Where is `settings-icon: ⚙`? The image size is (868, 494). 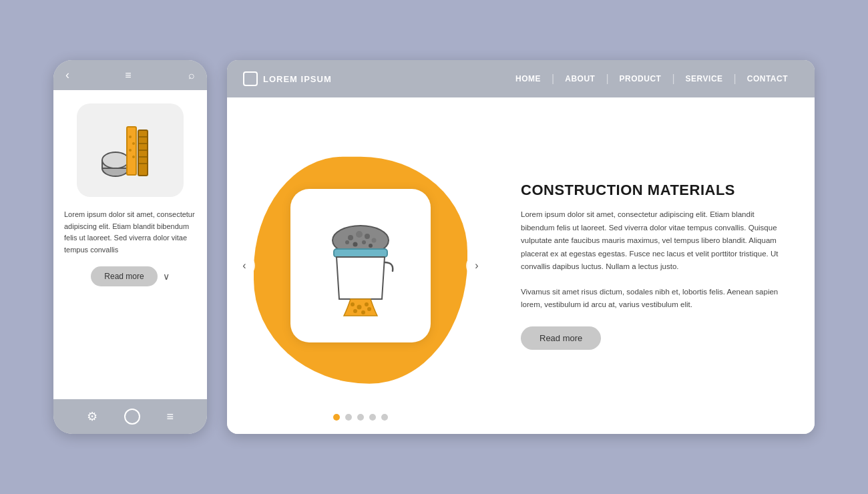
settings-icon: ⚙ is located at coordinates (92, 417).